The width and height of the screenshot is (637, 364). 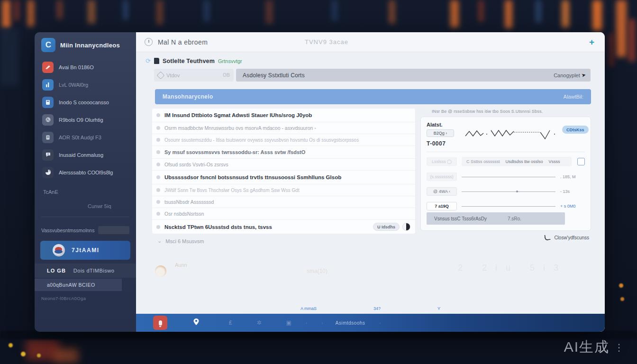 I want to click on chevron-down-icon: ⌄, so click(x=159, y=241).